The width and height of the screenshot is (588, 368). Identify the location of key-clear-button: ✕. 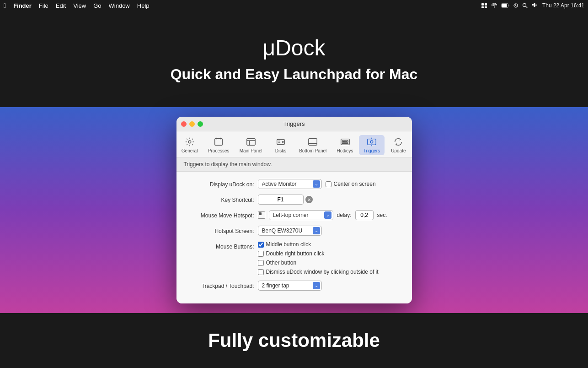
(309, 200).